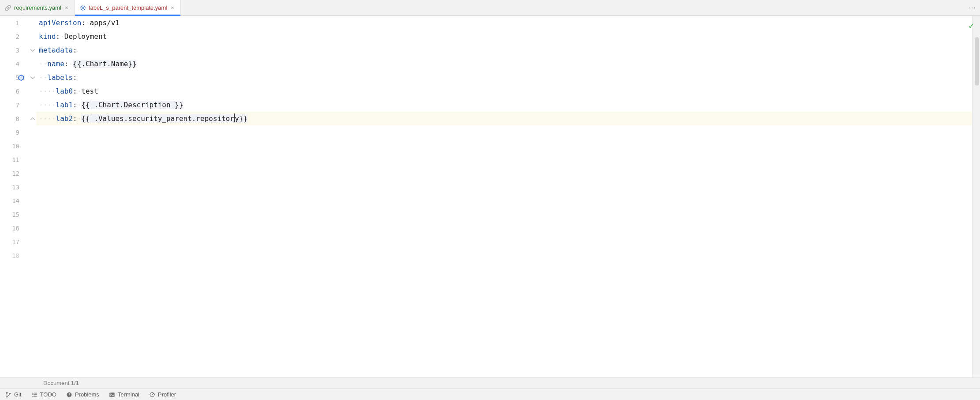 This screenshot has width=980, height=400. What do you see at coordinates (490, 383) in the screenshot?
I see `breadcrumb: Document 1/1` at bounding box center [490, 383].